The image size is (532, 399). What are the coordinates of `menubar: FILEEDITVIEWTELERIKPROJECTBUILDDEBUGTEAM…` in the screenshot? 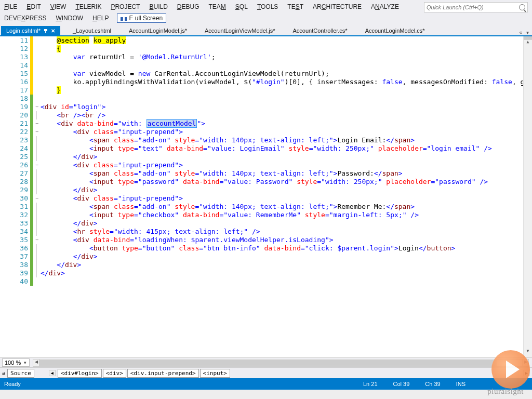 It's located at (266, 12).